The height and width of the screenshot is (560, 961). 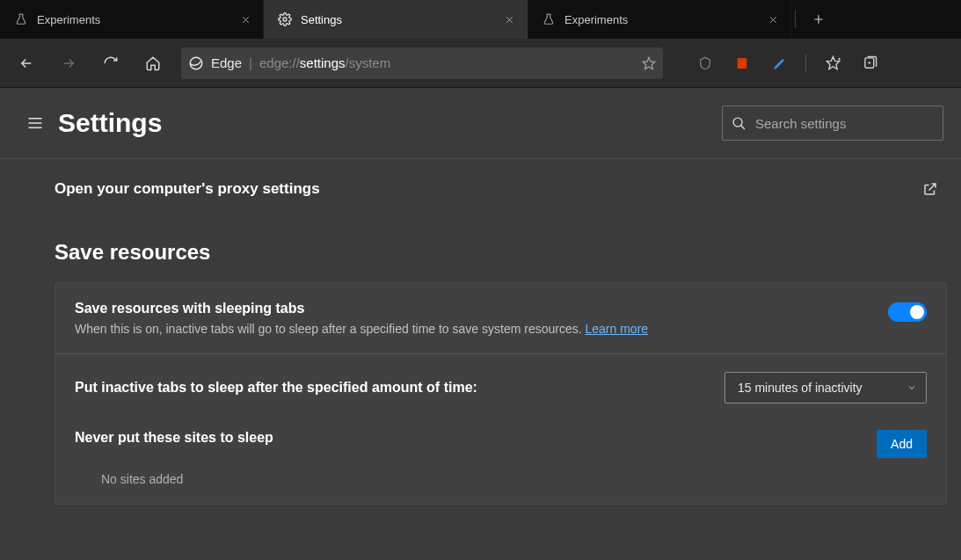 What do you see at coordinates (361, 329) in the screenshot?
I see `sleeping-tabs-desc: When this is on, inactive tabs will go t…` at bounding box center [361, 329].